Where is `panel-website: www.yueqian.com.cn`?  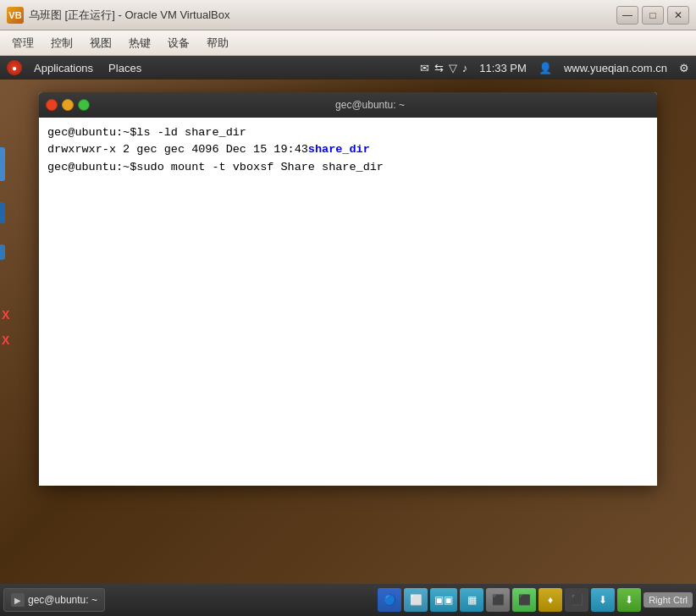
panel-website: www.yueqian.com.cn is located at coordinates (616, 68).